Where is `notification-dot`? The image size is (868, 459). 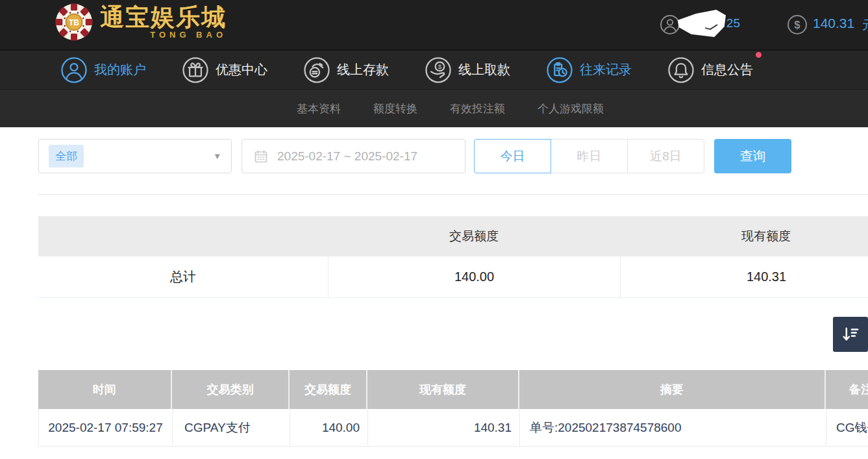 notification-dot is located at coordinates (758, 55).